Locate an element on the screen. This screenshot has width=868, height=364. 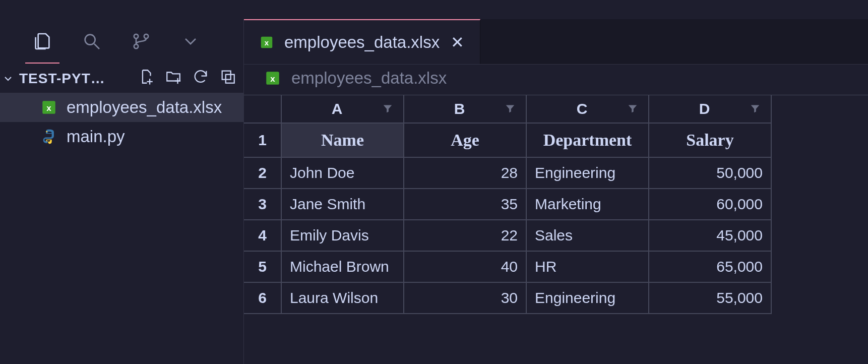
column-header-row: A B C D is located at coordinates (556, 109).